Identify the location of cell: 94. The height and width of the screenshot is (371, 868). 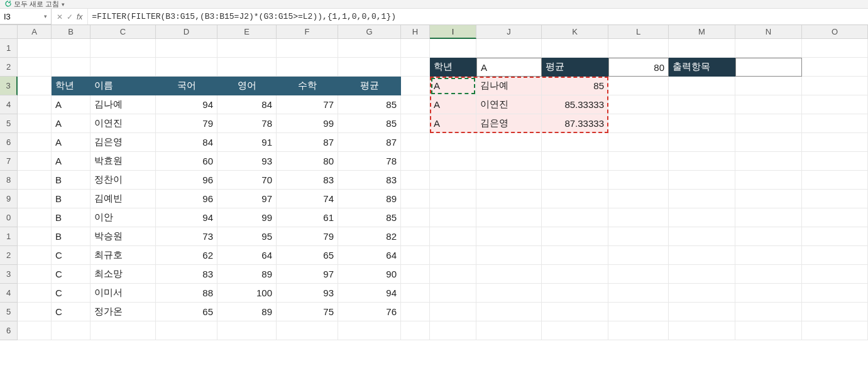
(370, 293).